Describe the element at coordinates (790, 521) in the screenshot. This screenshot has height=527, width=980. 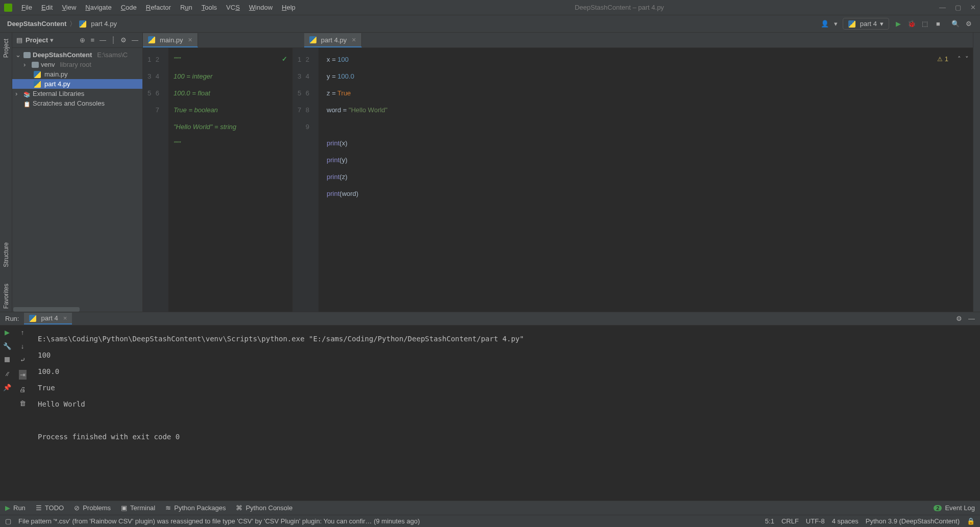
I see `line-separator: CRLF` at that location.